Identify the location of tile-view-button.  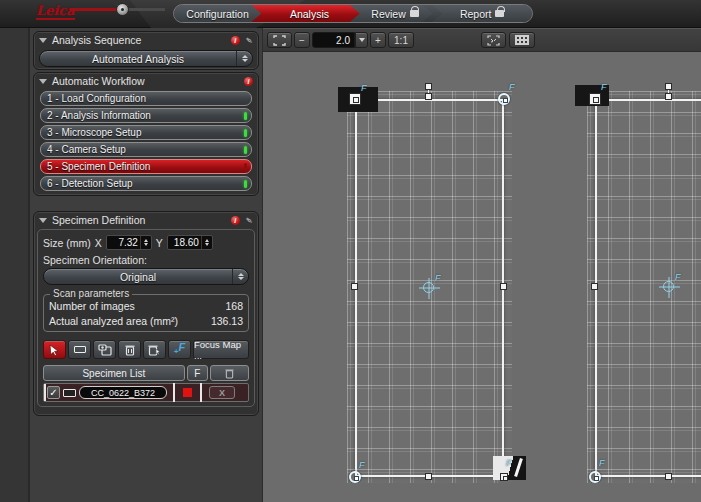
(522, 40).